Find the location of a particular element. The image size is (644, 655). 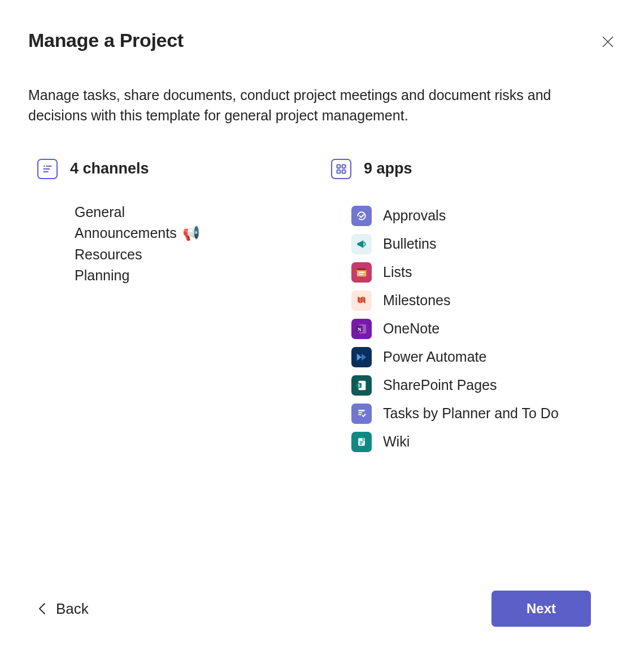

back-button: Back is located at coordinates (60, 609).